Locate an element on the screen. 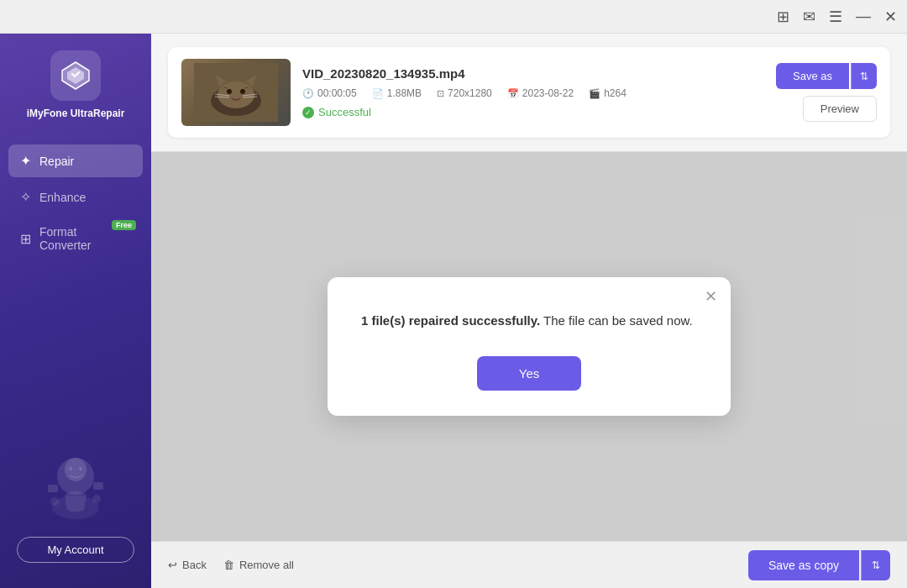 The image size is (907, 588). my-account-button: My Account is located at coordinates (76, 549).